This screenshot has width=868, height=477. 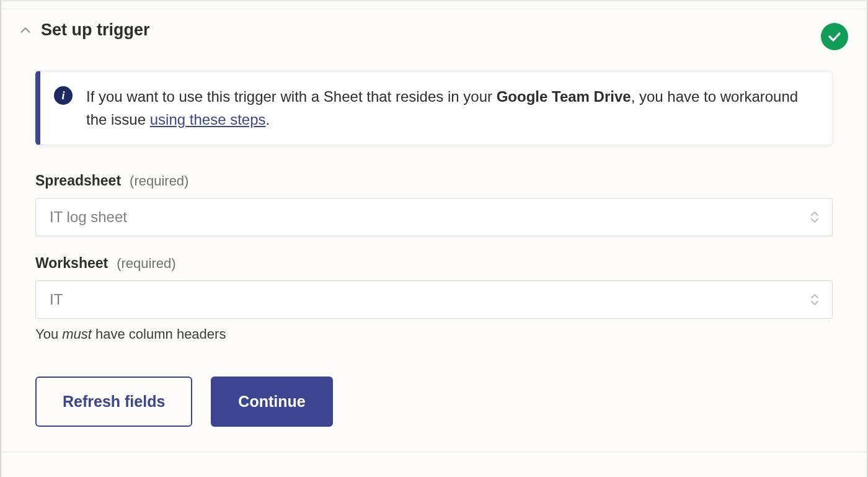 I want to click on refresh-fields-button: Refresh fields, so click(x=114, y=402).